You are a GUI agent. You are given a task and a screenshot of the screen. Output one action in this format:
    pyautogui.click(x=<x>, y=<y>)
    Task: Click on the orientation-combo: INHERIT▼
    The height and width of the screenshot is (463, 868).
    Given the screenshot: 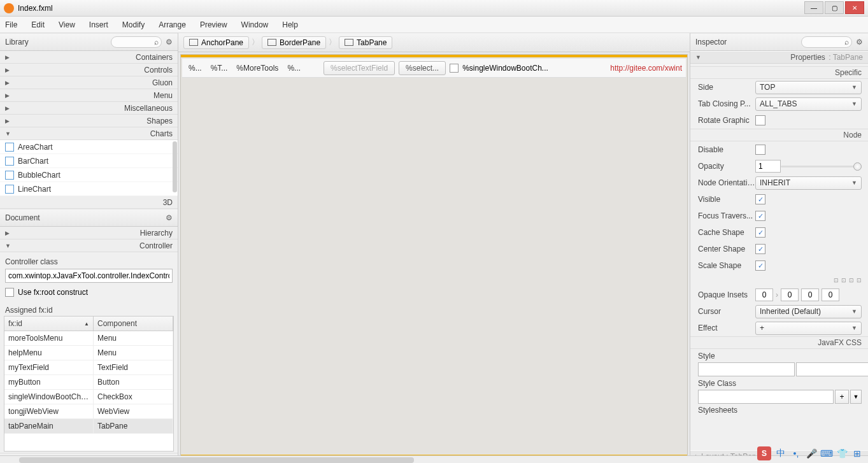 What is the action you would take?
    pyautogui.click(x=809, y=183)
    